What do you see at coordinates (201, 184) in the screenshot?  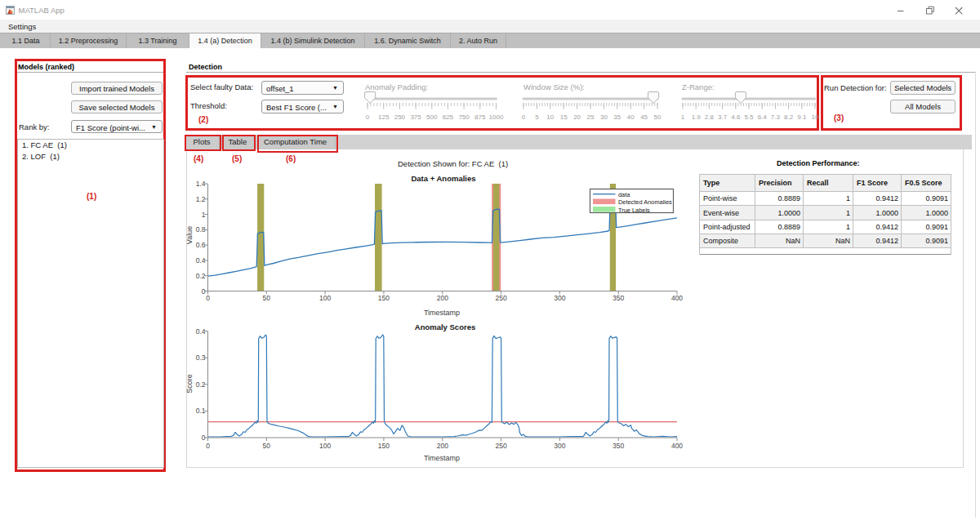 I see `svg-text: 1.4` at bounding box center [201, 184].